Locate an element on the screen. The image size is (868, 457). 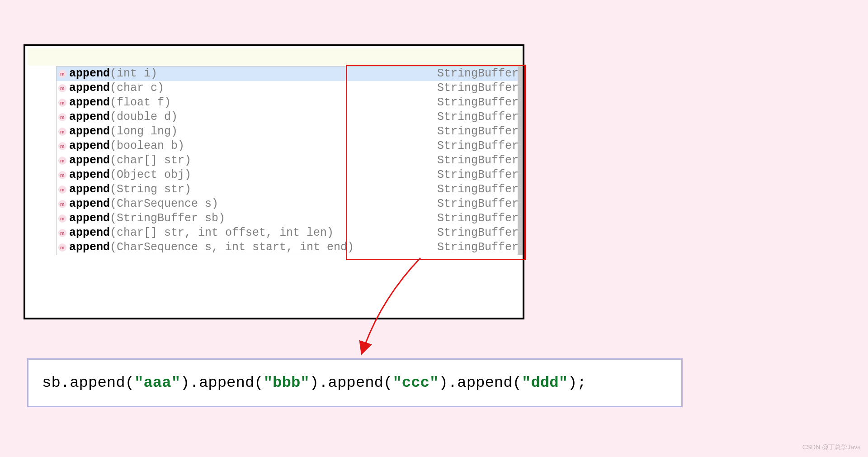
autocomplete-item: mappend(char[] str)StringBuffer is located at coordinates (289, 161).